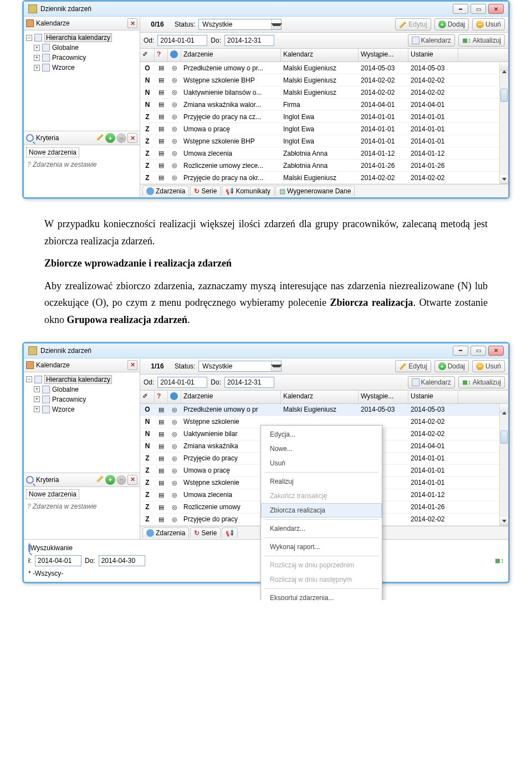 The width and height of the screenshot is (532, 784). I want to click on table-row: O▤◎Przedłużenie umowy o pr...Malski Eugi…, so click(320, 68).